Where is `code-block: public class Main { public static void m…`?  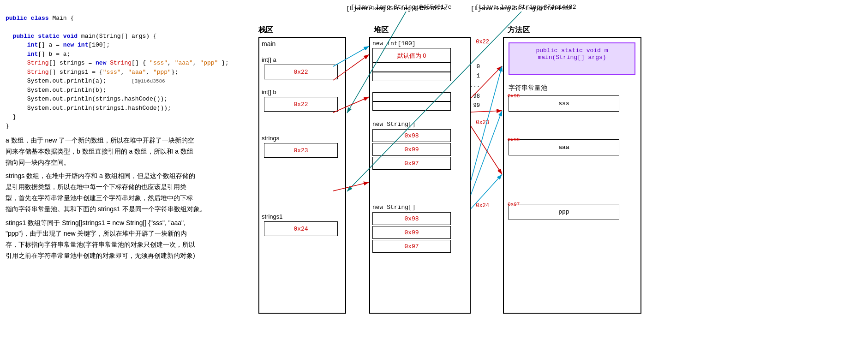 code-block: public class Main { public static void m… is located at coordinates (122, 67).